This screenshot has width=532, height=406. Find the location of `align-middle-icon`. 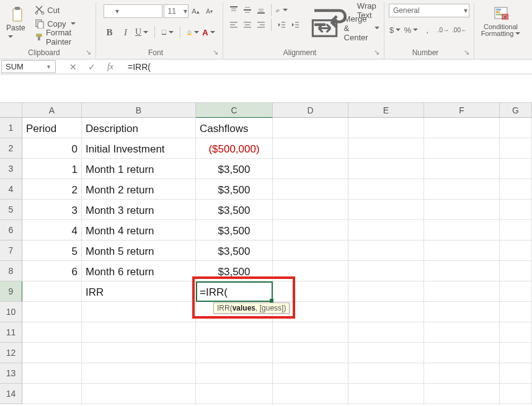

align-middle-icon is located at coordinates (247, 10).